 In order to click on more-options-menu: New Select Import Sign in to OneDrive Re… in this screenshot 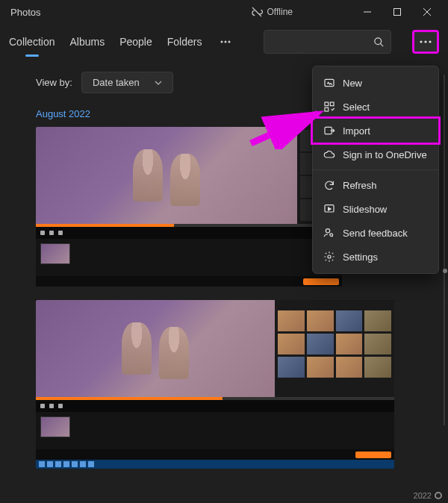, I will do `click(376, 170)`.